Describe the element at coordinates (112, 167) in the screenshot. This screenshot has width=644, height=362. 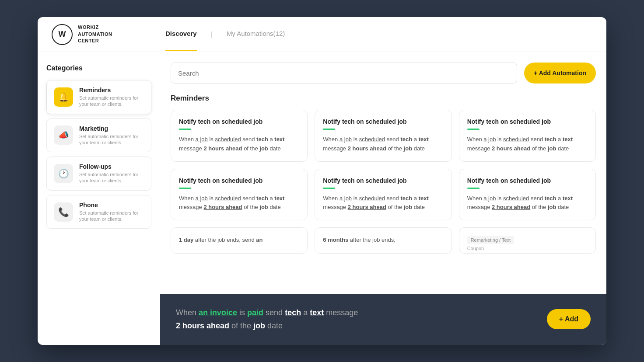
I see `followups-label: Follow-ups` at that location.